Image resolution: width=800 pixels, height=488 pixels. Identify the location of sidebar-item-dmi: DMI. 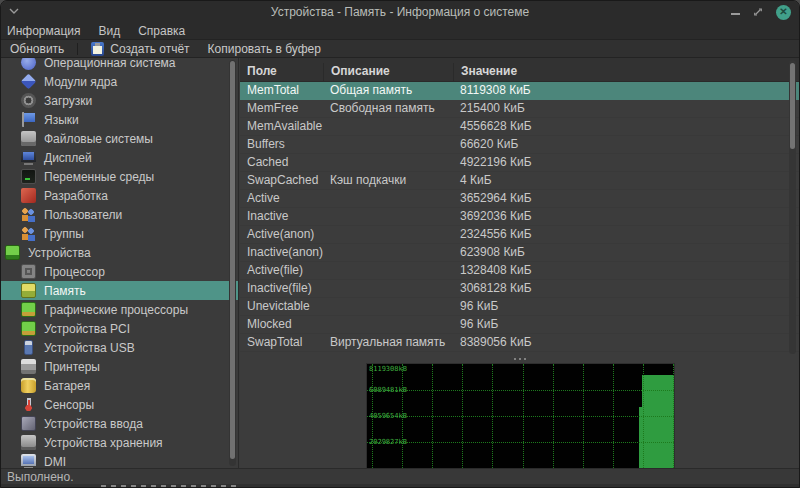
(120, 460).